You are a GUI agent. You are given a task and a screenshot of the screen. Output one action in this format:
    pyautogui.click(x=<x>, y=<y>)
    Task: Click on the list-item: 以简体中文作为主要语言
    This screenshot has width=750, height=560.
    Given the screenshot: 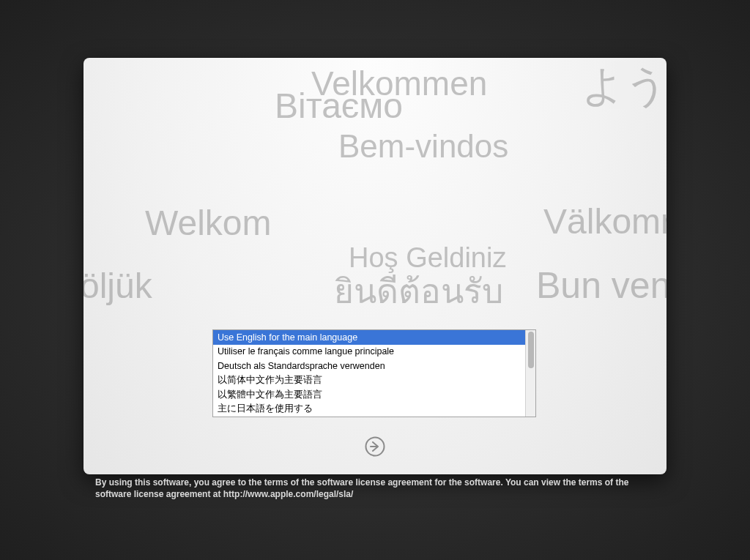 What is the action you would take?
    pyautogui.click(x=369, y=381)
    